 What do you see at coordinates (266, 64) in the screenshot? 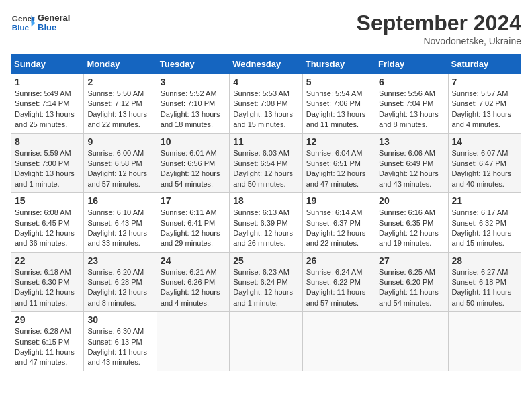
I see `header-row: SundayMondayTuesdayWednesdayThursdayFrid…` at bounding box center [266, 64].